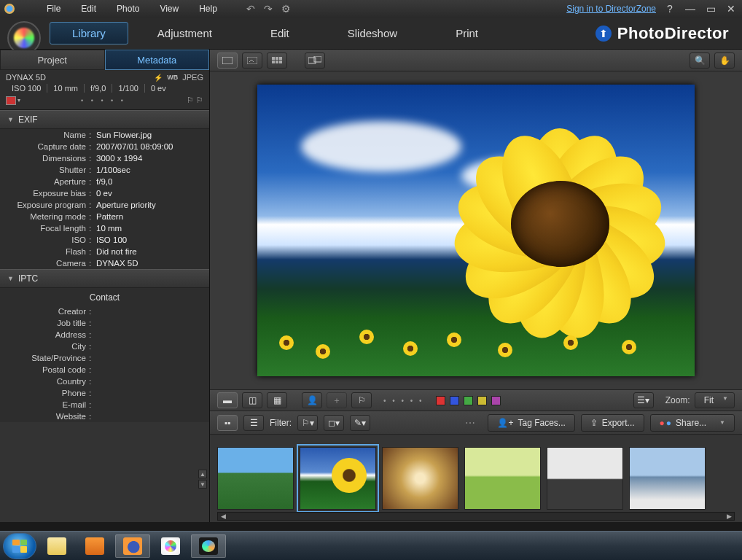 This screenshot has width=742, height=560. I want to click on layout-single-icon: ▬, so click(227, 400).